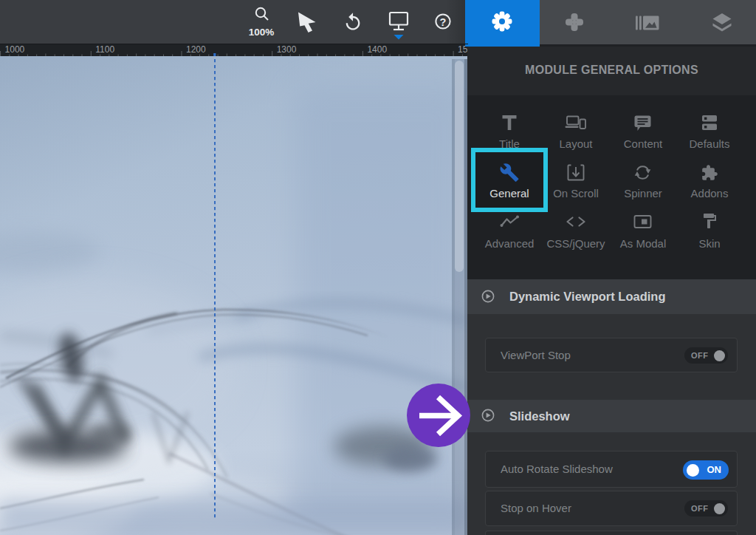 This screenshot has height=535, width=756. I want to click on svg-text: 1000, so click(15, 50).